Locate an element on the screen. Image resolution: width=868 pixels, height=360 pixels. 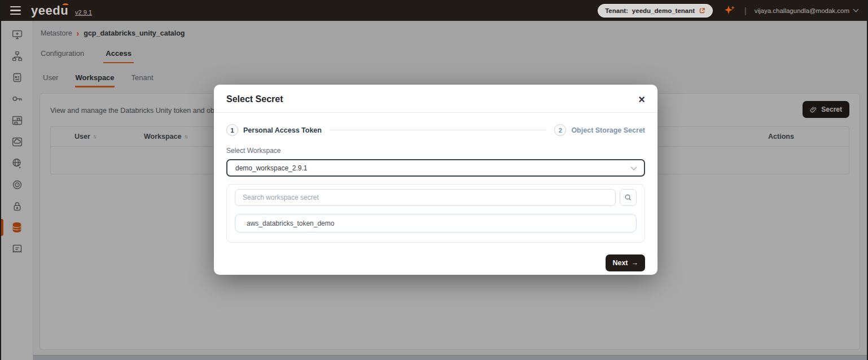
step-2-circle: 2 is located at coordinates (560, 130).